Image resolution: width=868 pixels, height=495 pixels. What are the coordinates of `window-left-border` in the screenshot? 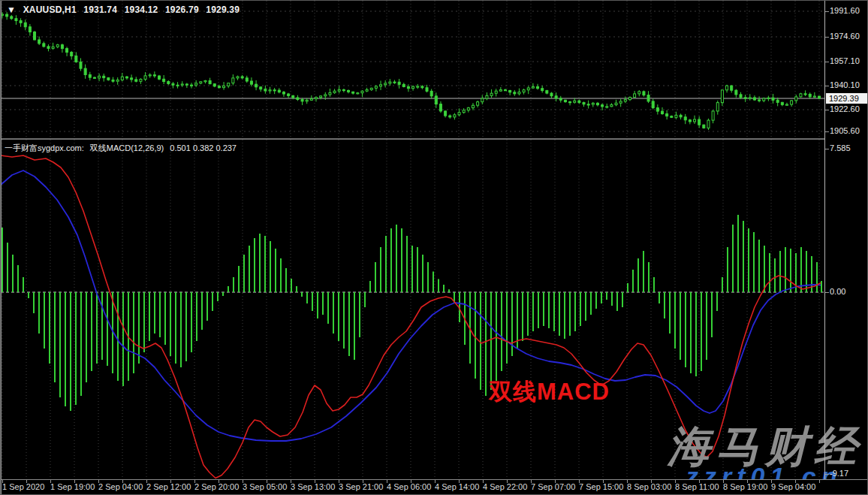 It's located at (2, 248).